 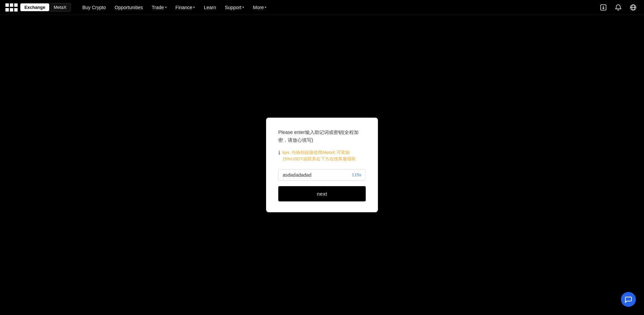 What do you see at coordinates (94, 7) in the screenshot?
I see `nav-buy-crypto: Buy Crypto` at bounding box center [94, 7].